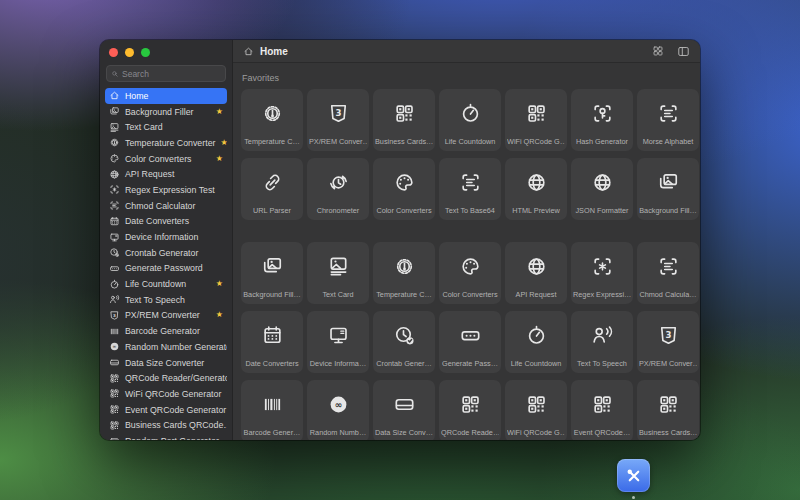  I want to click on tool-tile-label: Chmod Calcula…, so click(668, 294).